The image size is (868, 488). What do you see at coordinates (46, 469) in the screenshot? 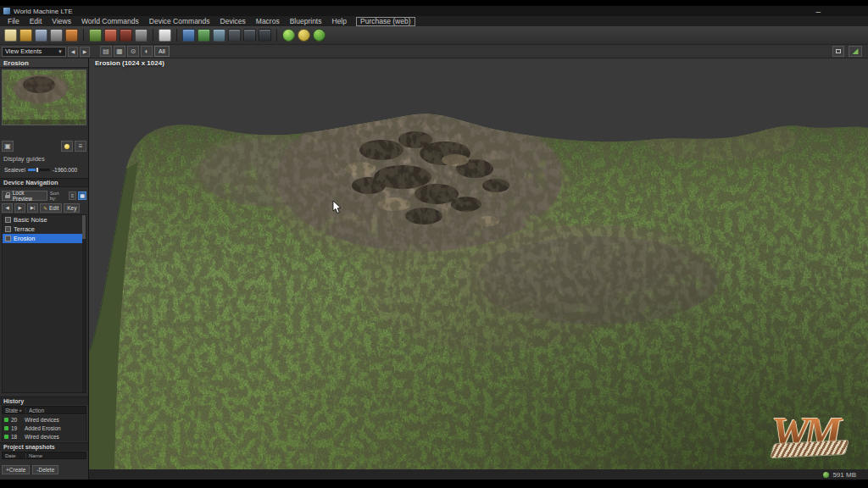
I see `delete-snapshot-button: -Delete` at bounding box center [46, 469].